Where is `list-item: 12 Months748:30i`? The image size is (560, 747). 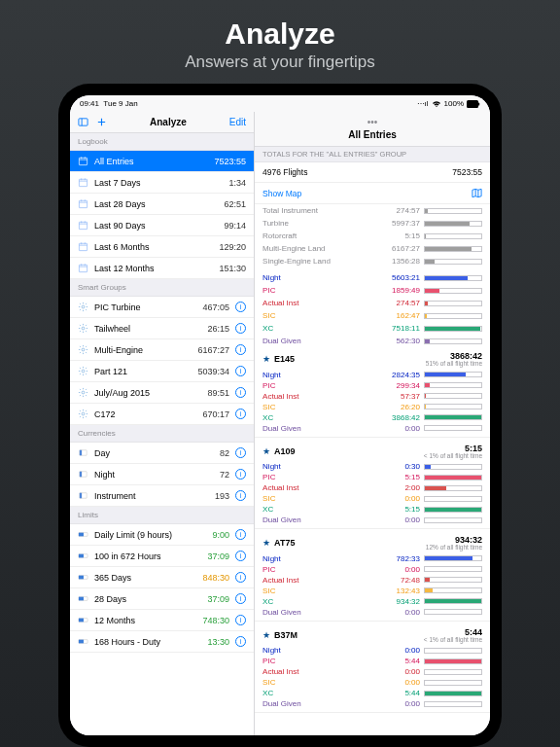
list-item: 12 Months748:30i is located at coordinates (161, 621).